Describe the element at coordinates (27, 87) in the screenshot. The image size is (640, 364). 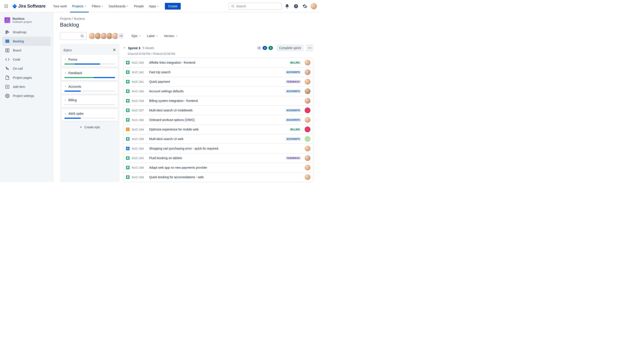
I see `sidebar-item-add-item: Add item` at that location.